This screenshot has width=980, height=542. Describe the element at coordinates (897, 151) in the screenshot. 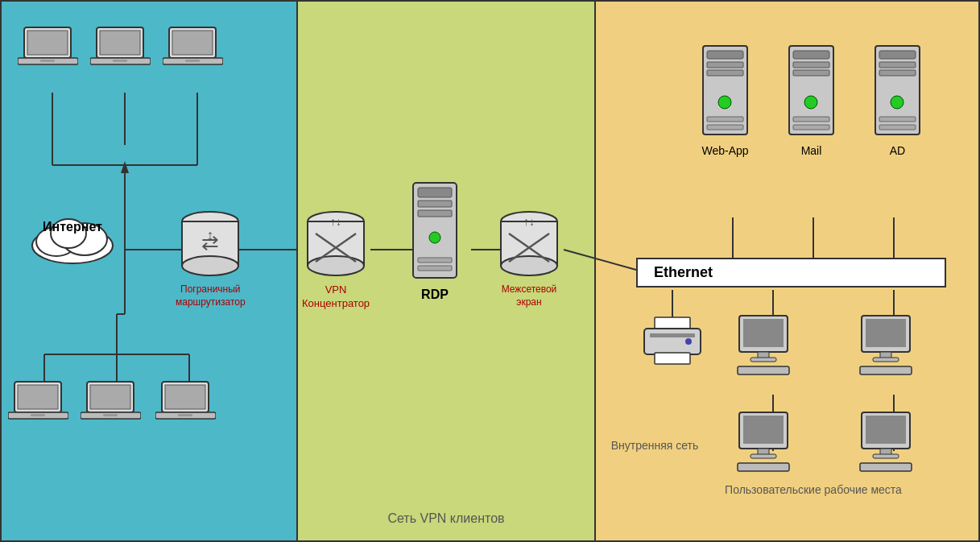

I see `ad-label: AD` at that location.